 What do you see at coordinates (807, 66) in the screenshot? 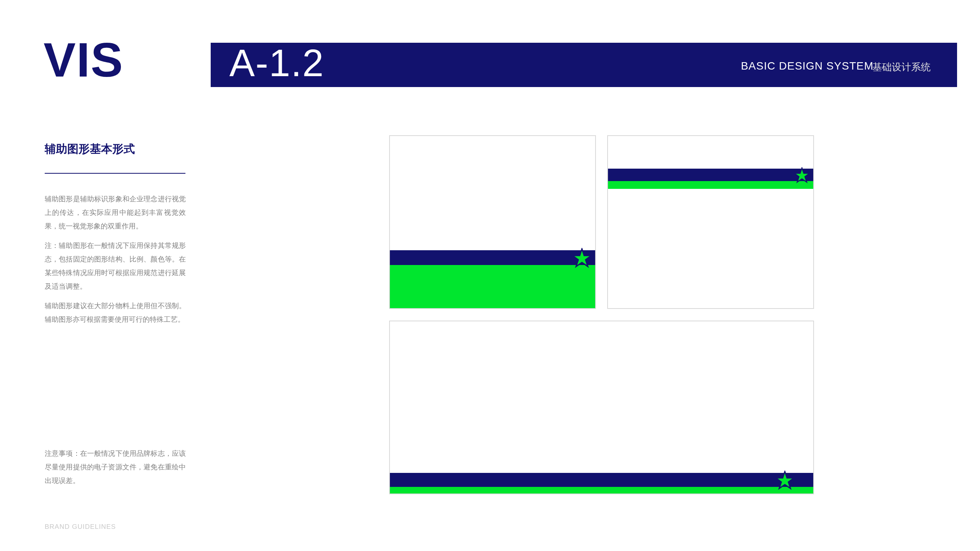
I see `header-title-en: BASIC DESIGN SYSTEM` at bounding box center [807, 66].